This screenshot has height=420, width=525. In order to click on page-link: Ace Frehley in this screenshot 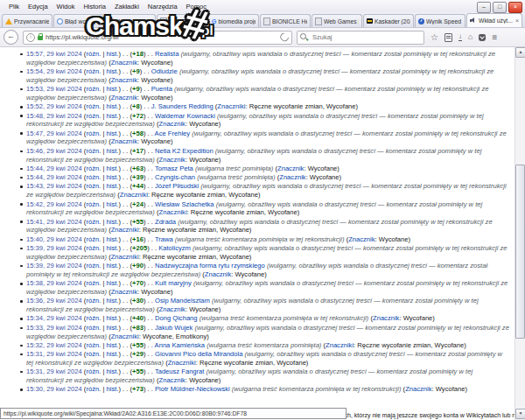, I will do `click(173, 133)`.